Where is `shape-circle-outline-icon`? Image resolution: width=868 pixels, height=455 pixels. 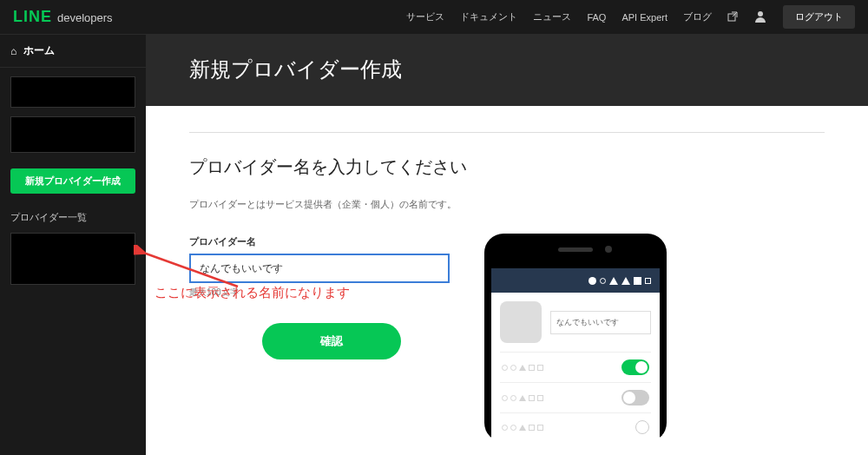 shape-circle-outline-icon is located at coordinates (602, 281).